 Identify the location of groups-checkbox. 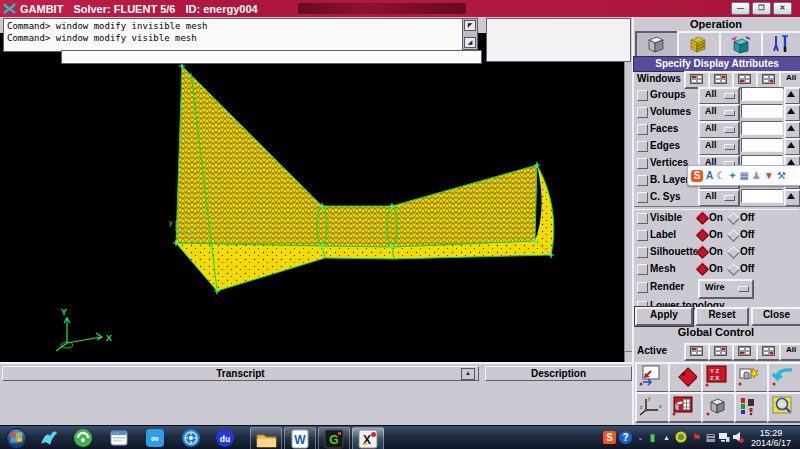
(642, 96).